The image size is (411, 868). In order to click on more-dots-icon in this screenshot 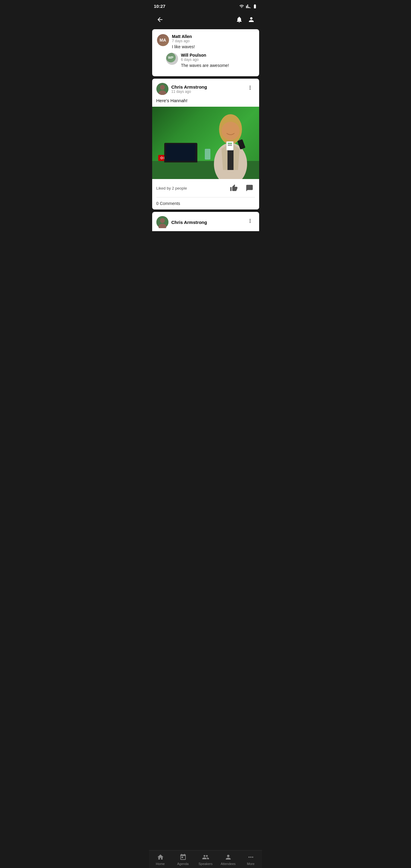, I will do `click(250, 88)`.